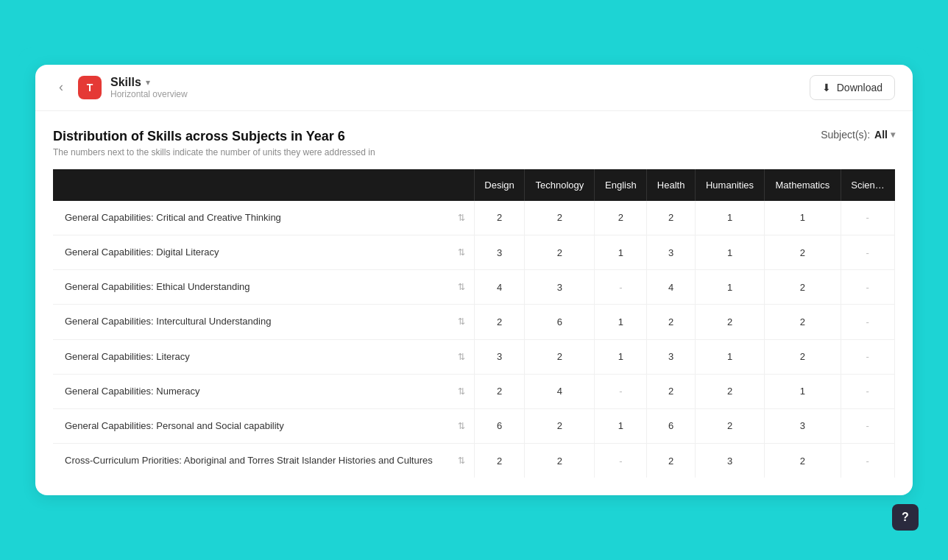 This screenshot has width=948, height=560. What do you see at coordinates (860, 88) in the screenshot?
I see `download-label: Download` at bounding box center [860, 88].